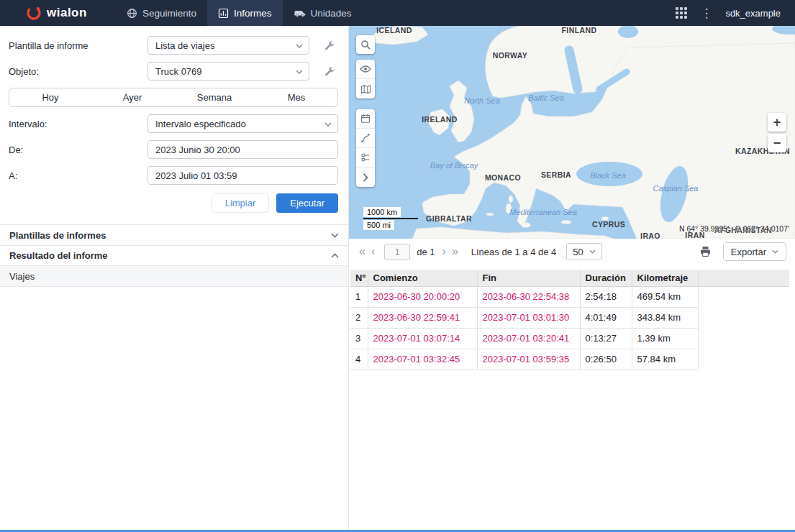 This screenshot has height=532, width=795. I want to click on header-comienzo: Comienzo, so click(422, 278).